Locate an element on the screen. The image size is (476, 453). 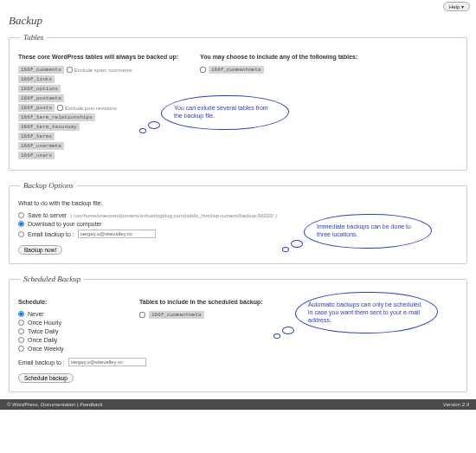
scheduled-email-input is located at coordinates (107, 362).